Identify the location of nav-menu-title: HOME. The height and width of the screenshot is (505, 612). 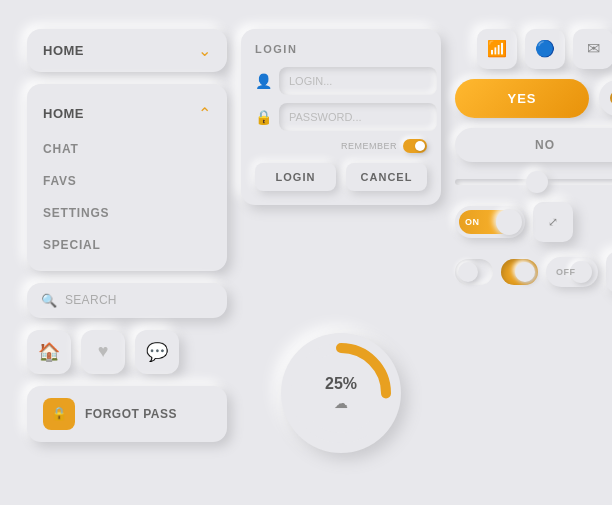
(64, 114).